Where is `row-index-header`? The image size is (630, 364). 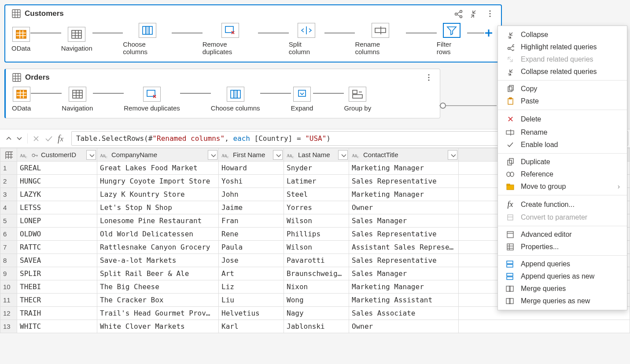
row-index-header is located at coordinates (9, 155).